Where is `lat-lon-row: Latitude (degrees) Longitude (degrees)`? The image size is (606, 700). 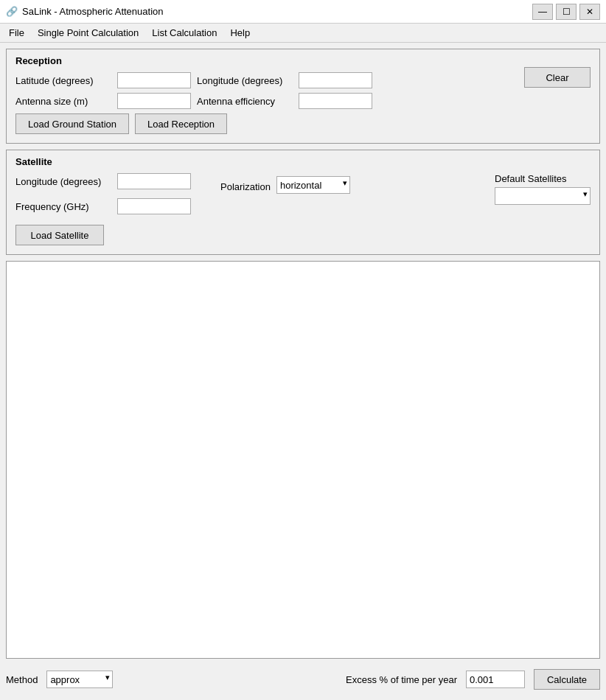 lat-lon-row: Latitude (degrees) Longitude (degrees) is located at coordinates (303, 80).